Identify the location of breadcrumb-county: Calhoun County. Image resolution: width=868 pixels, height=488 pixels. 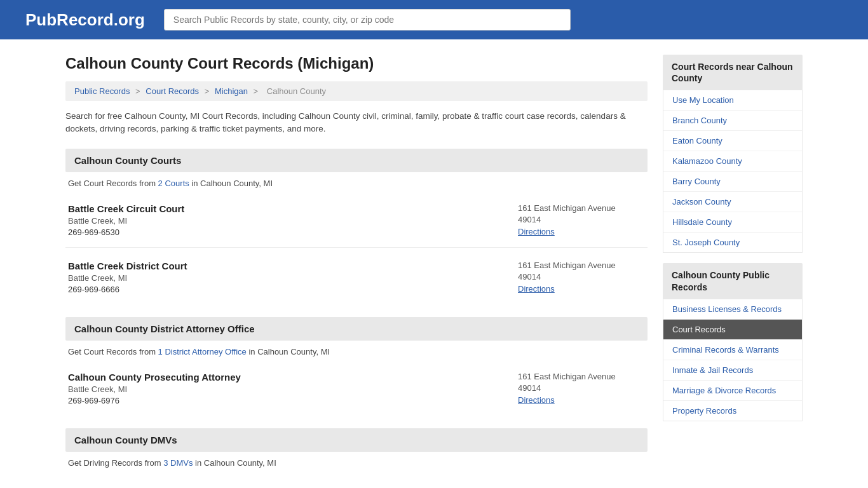
(296, 92).